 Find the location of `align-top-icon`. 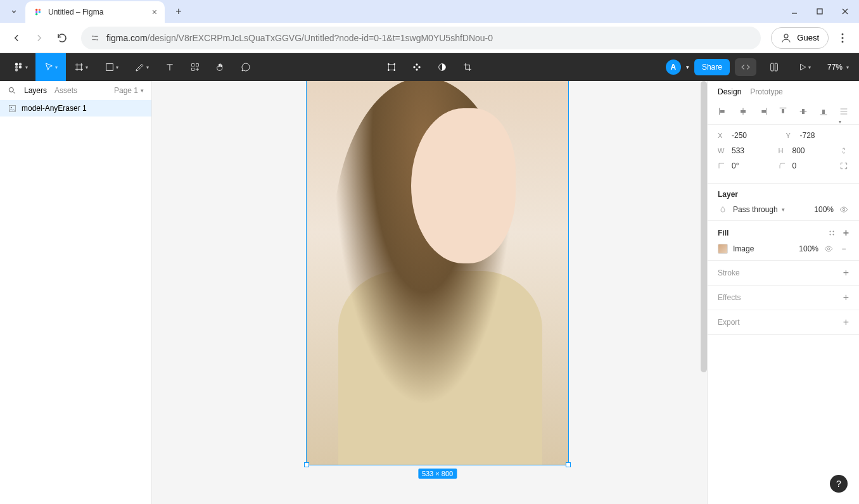

align-top-icon is located at coordinates (783, 111).